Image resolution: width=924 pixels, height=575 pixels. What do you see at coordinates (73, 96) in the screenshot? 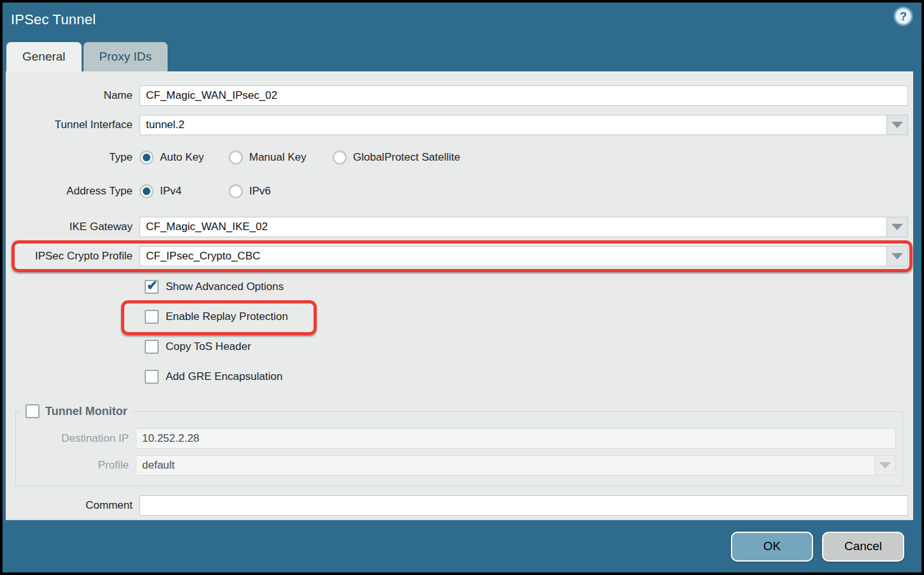
I see `name-label: Name` at bounding box center [73, 96].